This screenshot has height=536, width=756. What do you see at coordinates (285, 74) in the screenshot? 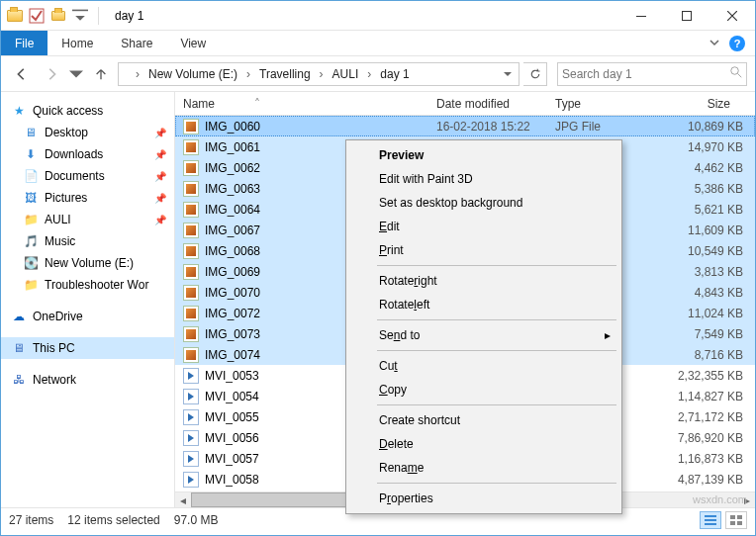
I see `breadcrumb-2: Travelling` at bounding box center [285, 74].